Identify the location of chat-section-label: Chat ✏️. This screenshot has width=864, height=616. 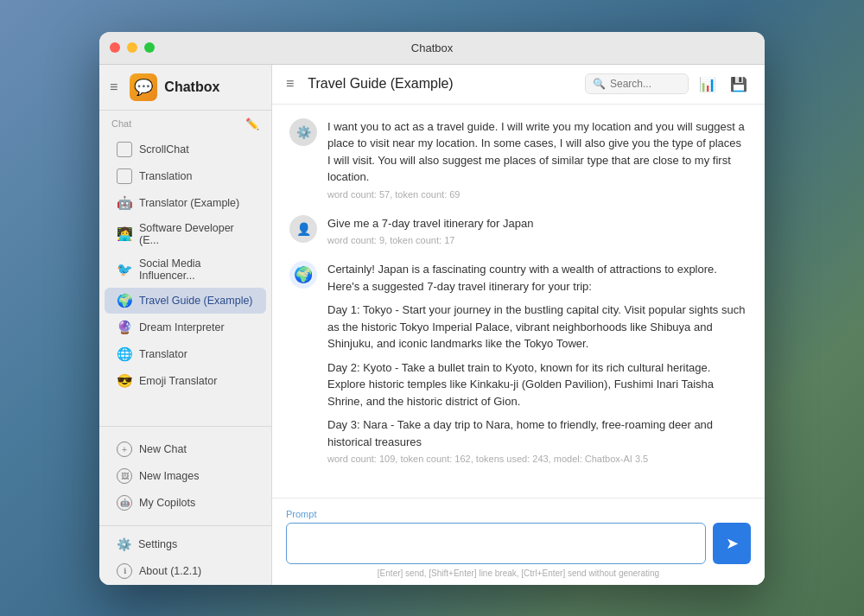
(185, 123).